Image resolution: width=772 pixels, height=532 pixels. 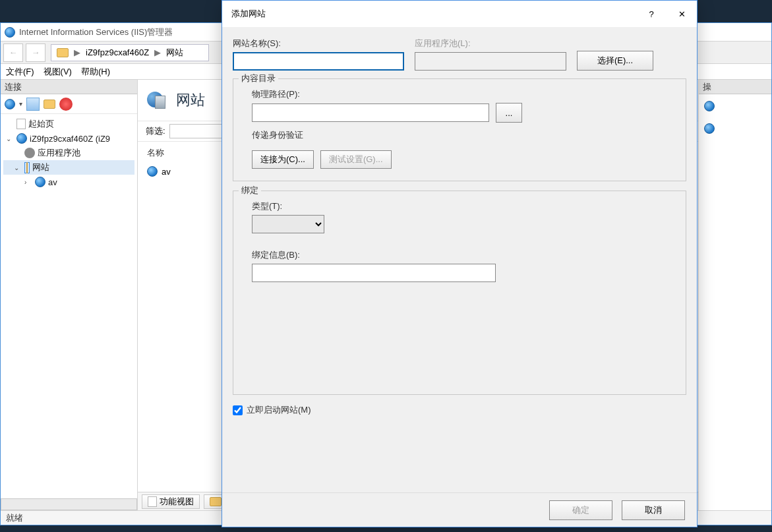 I want to click on ok-button: 确定, so click(x=581, y=510).